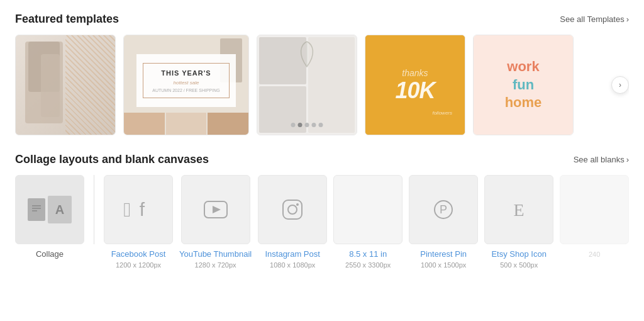 This screenshot has width=644, height=321. What do you see at coordinates (523, 85) in the screenshot?
I see `template-5-word2: fun` at bounding box center [523, 85].